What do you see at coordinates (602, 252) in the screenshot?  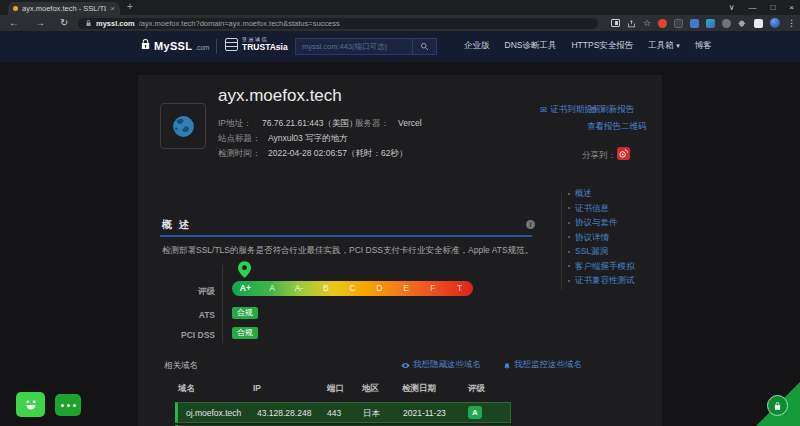 I see `toc-item-ssl-vulns: SSL漏洞` at bounding box center [602, 252].